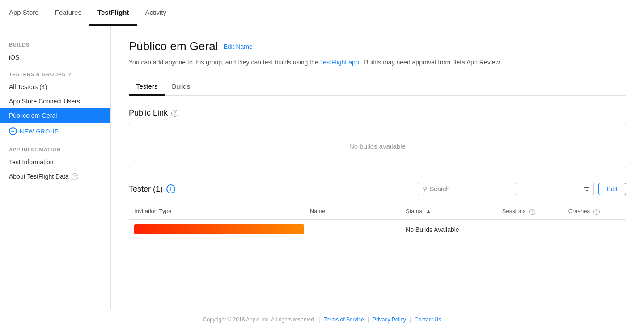  Describe the element at coordinates (224, 62) in the screenshot. I see `description-text: You can add anyone to this group, and th…` at that location.